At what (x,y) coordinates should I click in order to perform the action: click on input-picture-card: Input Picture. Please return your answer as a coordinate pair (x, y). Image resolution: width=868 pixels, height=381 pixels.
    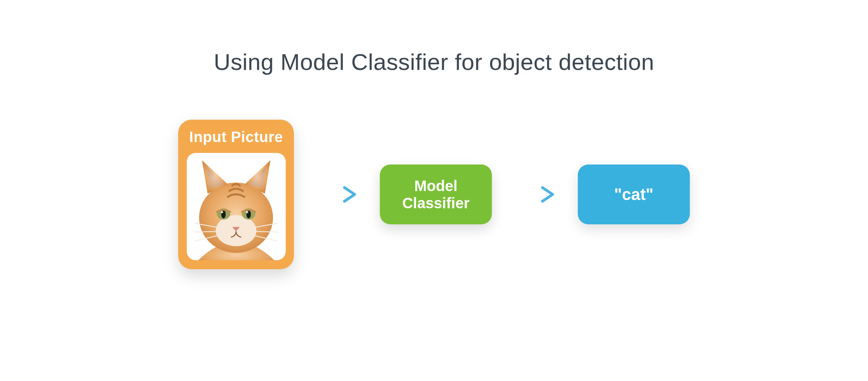
    Looking at the image, I should click on (236, 194).